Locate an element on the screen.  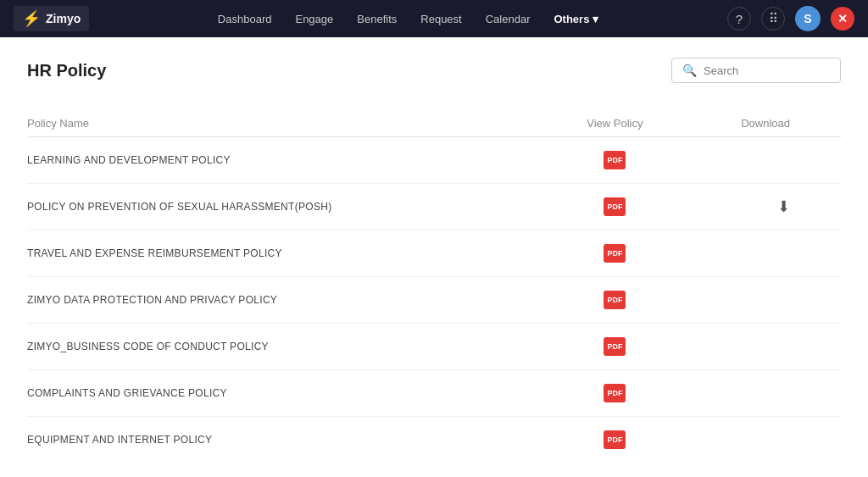
nav-benefits: Benefits is located at coordinates (376, 19).